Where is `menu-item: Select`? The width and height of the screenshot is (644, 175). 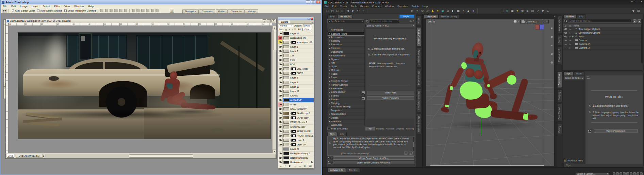 menu-item: Select is located at coordinates (46, 6).